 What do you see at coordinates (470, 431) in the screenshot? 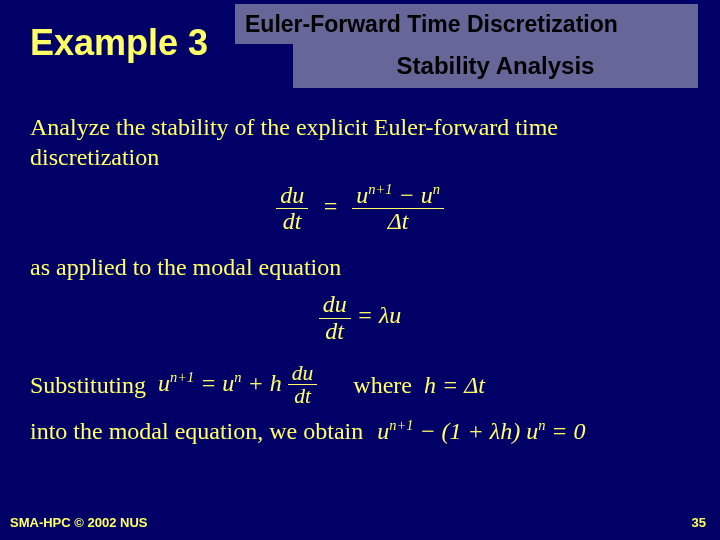
I see `eq5-mid: − (1 + λh)` at bounding box center [470, 431].